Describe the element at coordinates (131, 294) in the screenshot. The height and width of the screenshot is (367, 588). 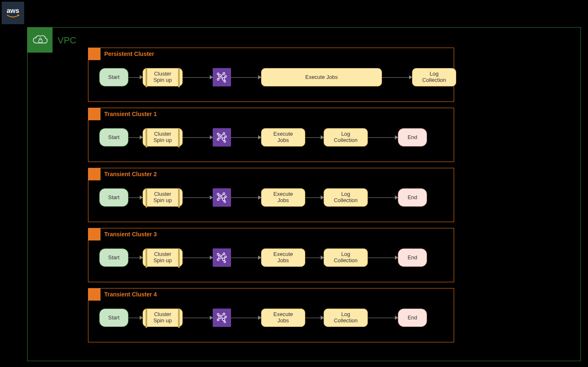
I see `cluster-title: Transient Cluster 4` at that location.